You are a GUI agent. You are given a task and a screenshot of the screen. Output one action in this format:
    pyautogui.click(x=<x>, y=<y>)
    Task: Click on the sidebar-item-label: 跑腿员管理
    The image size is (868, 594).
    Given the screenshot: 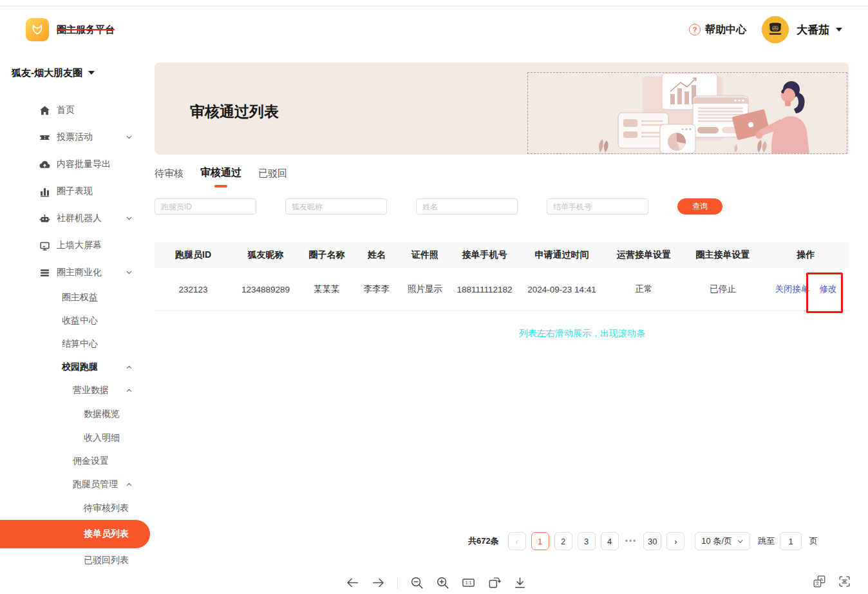 What is the action you would take?
    pyautogui.click(x=95, y=484)
    